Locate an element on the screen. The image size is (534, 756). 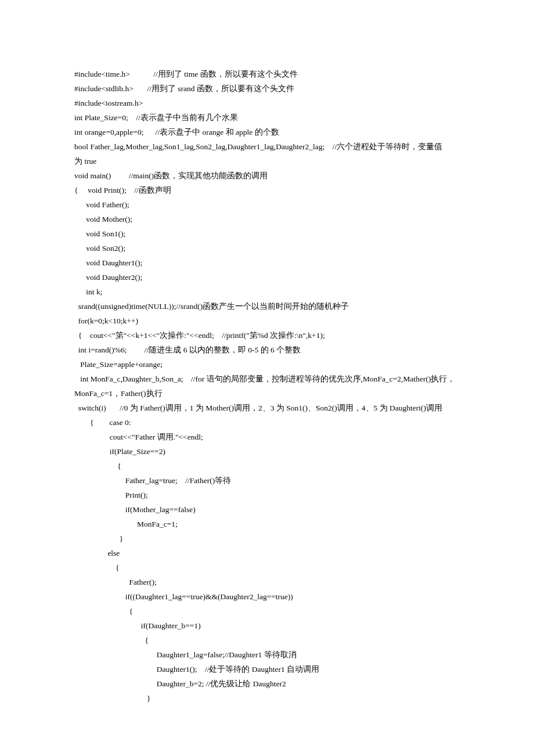
code-line: Daughter_b=2; //优先级让给 Daughter2 is located at coordinates (267, 684).